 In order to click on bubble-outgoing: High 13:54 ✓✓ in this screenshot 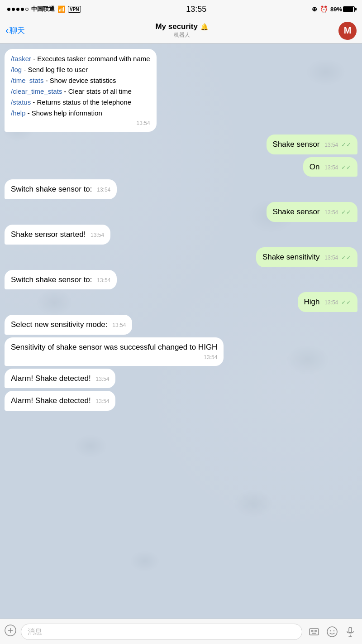, I will do `click(328, 302)`.